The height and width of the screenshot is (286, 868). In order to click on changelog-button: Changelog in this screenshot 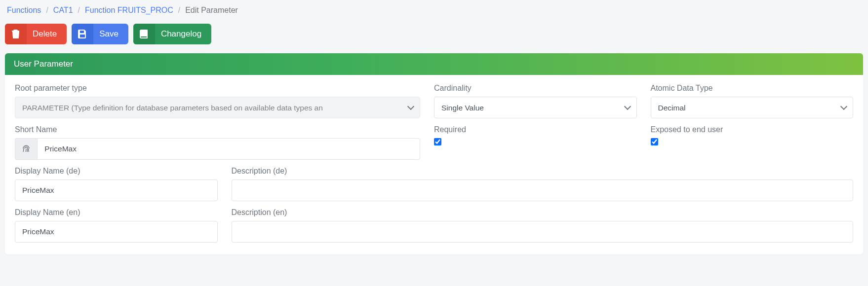, I will do `click(172, 34)`.